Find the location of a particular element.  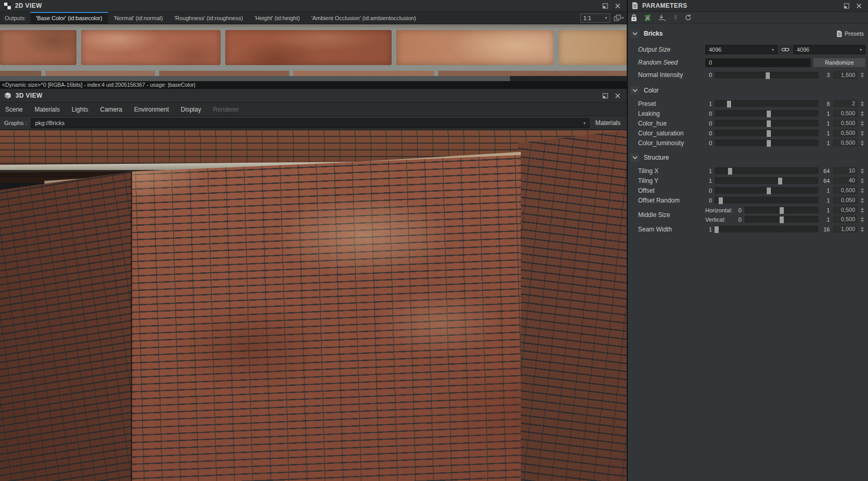

param-value: 10 is located at coordinates (845, 170).